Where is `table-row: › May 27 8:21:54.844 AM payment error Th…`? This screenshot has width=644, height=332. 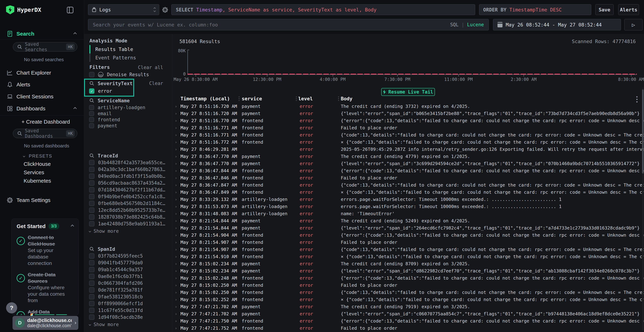 table-row: › May 27 8:21:54.844 AM payment error Th… is located at coordinates (408, 221).